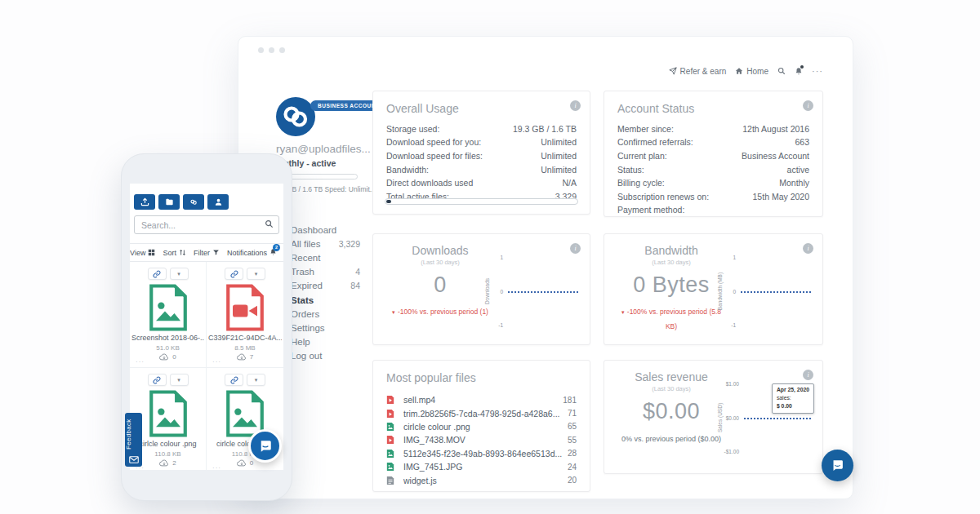  What do you see at coordinates (168, 315) in the screenshot?
I see `file-card: ▾ Screenshot 2018-06-... 51.0 KB 0 ···` at bounding box center [168, 315].